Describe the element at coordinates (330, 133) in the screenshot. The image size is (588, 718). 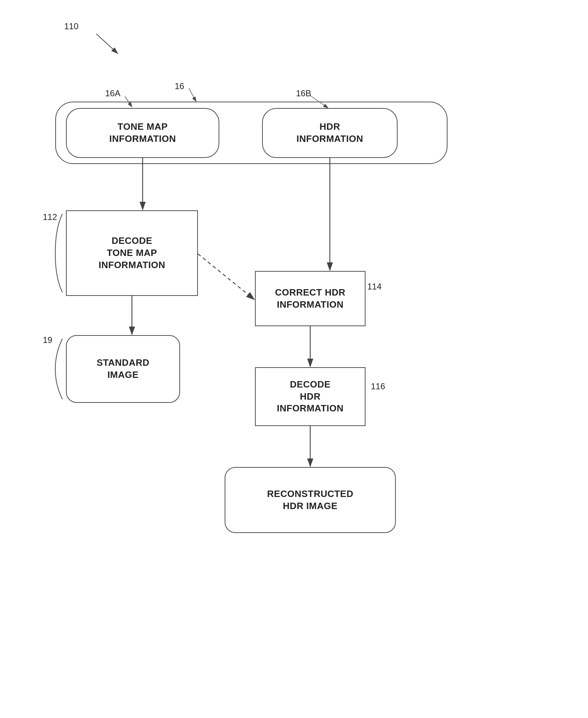
I see `inner-pill-16B: HDR INFORMATION` at that location.